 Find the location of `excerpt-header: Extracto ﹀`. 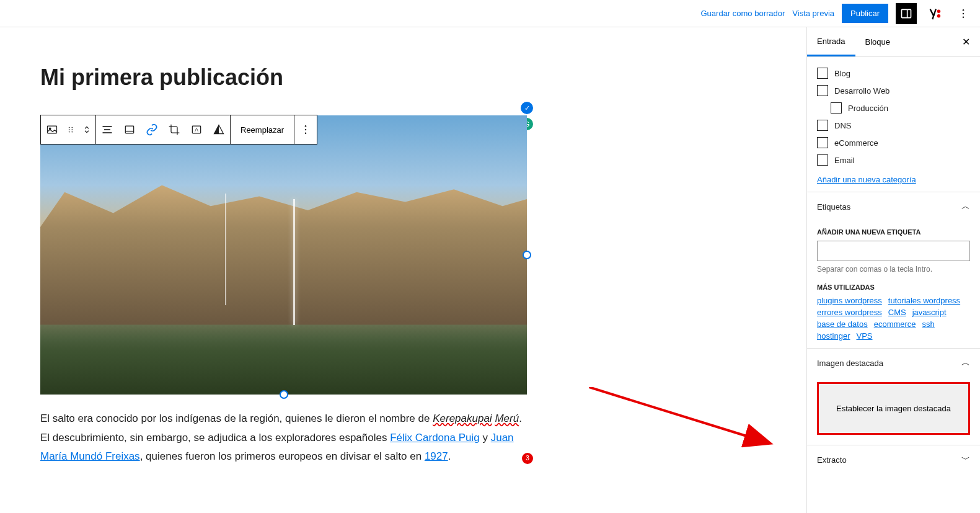

excerpt-header: Extracto ﹀ is located at coordinates (894, 460).